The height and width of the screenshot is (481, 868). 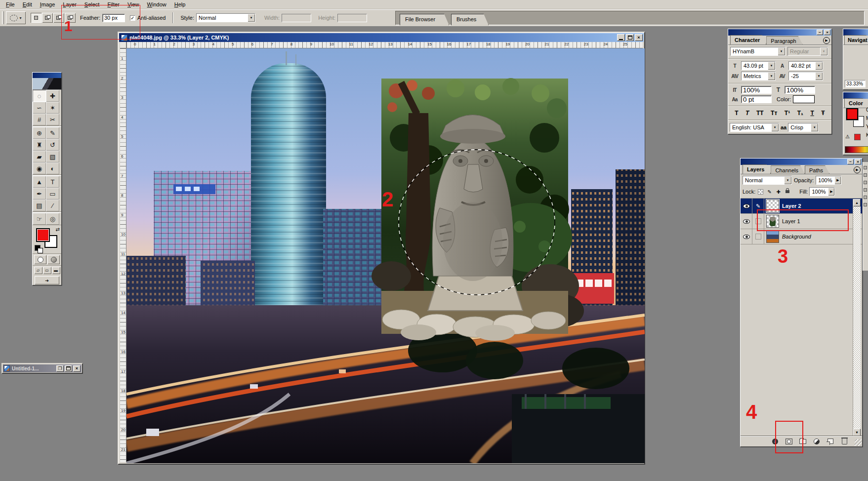 I want to click on fill-field: 100% ▶, so click(x=822, y=192).